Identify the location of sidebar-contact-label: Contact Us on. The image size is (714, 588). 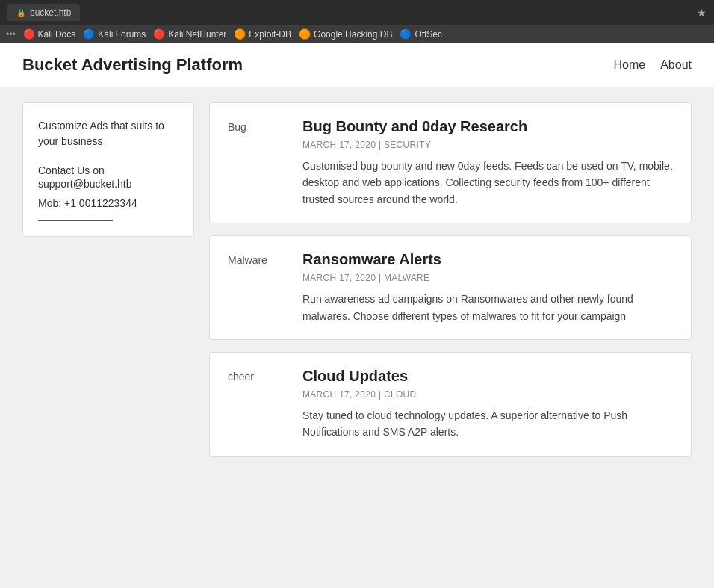
(108, 170).